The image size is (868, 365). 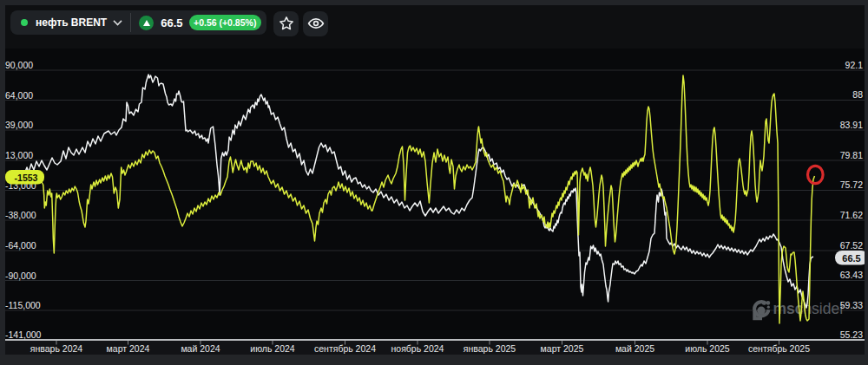 What do you see at coordinates (345, 349) in the screenshot?
I see `svg-text: сентябрь 2024` at bounding box center [345, 349].